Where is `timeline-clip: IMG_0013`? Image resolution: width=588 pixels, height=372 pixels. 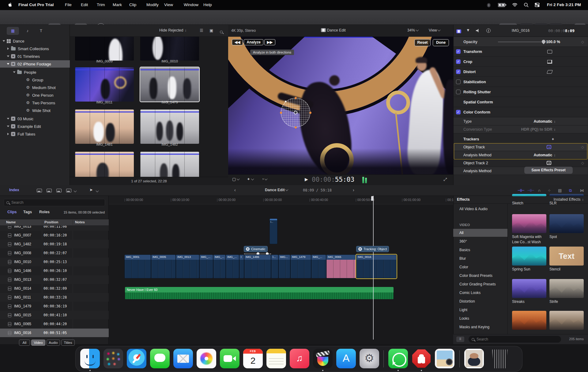 timeline-clip: IMG_0013 is located at coordinates (187, 266).